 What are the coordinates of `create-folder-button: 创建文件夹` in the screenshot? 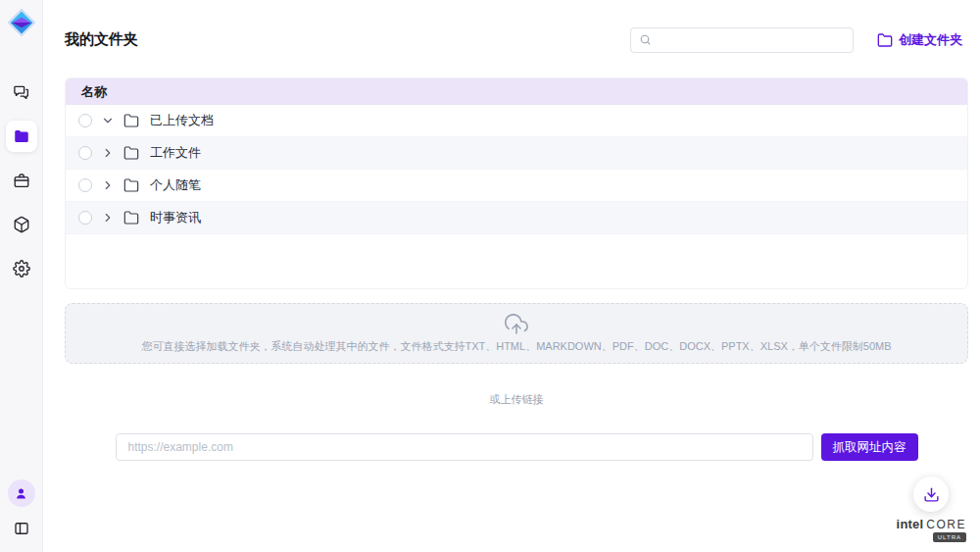 It's located at (919, 40).